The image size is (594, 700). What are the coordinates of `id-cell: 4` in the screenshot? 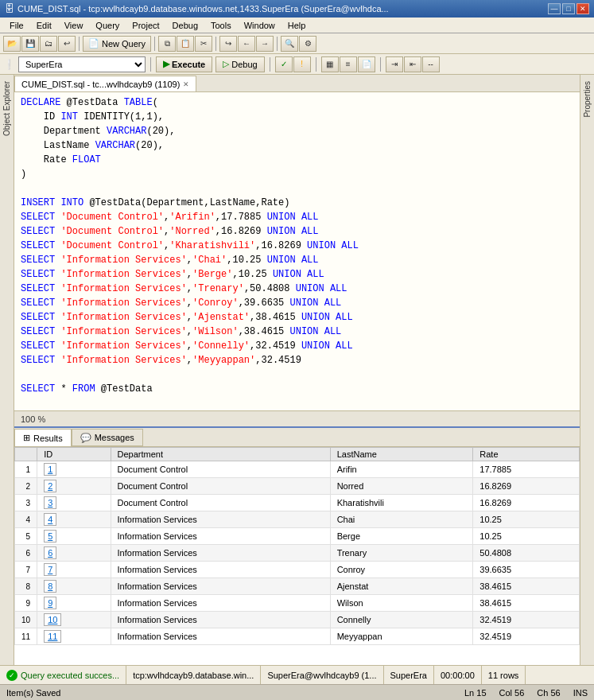 It's located at (74, 520).